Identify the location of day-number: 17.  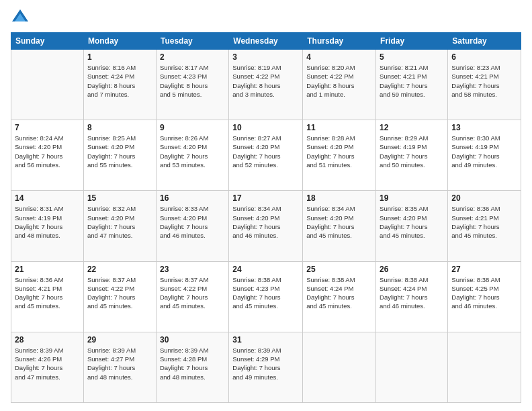
(266, 198).